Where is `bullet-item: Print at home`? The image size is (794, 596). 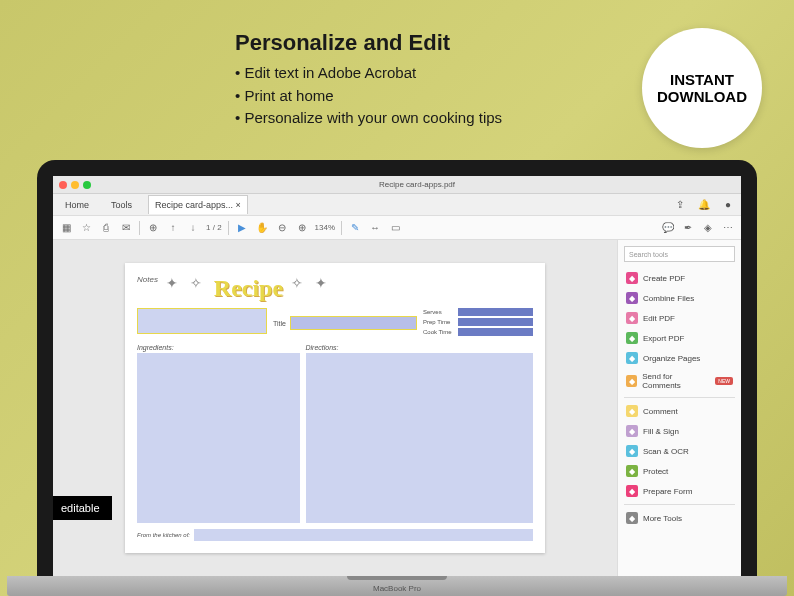 bullet-item: Print at home is located at coordinates (368, 96).